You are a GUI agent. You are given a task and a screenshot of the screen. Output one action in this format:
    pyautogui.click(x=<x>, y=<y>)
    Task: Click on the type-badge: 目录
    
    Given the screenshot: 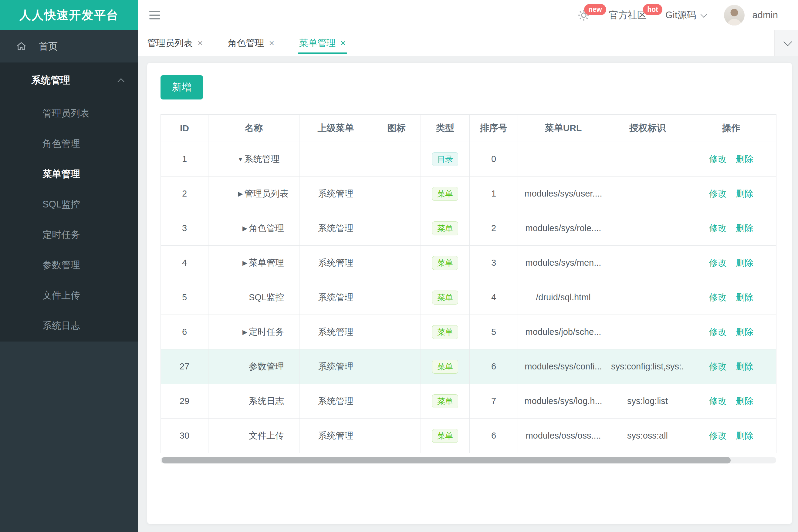 What is the action you would take?
    pyautogui.click(x=445, y=159)
    